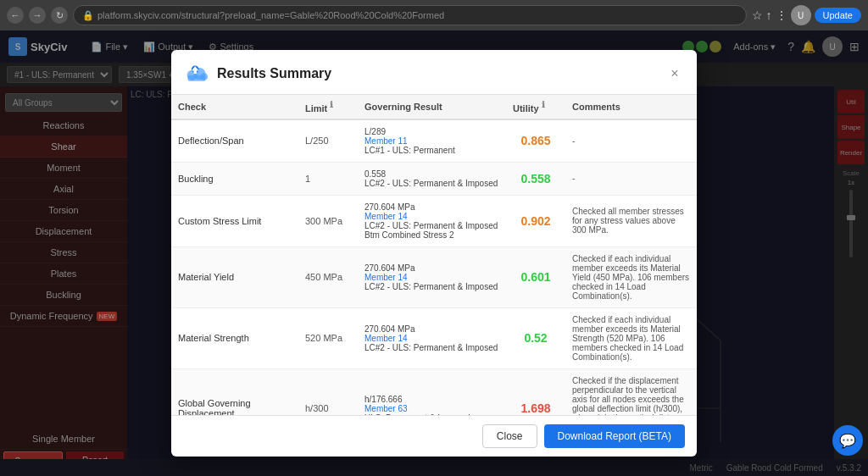 This screenshot has width=868, height=476. What do you see at coordinates (434, 435) in the screenshot?
I see `modal-footer: Close Download Report (BETA)` at bounding box center [434, 435].